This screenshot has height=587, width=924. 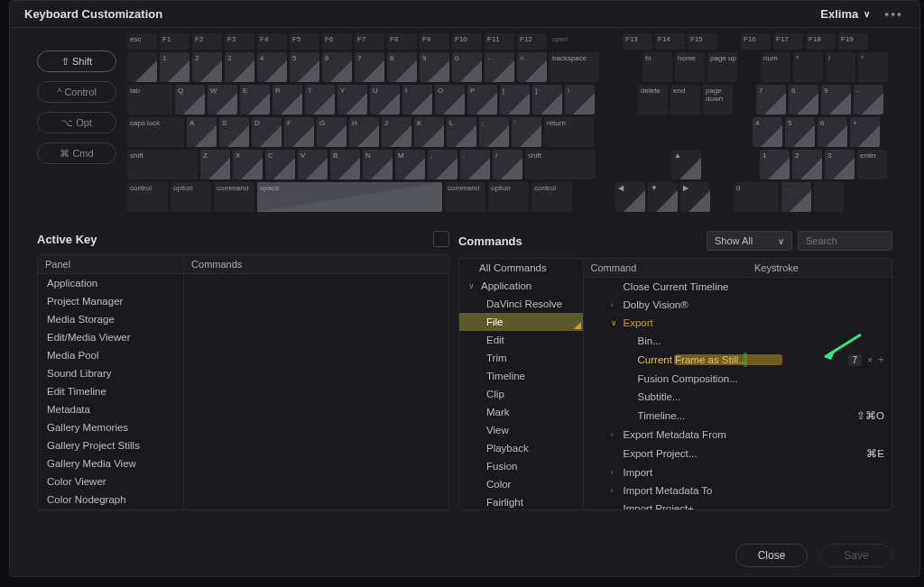 What do you see at coordinates (110, 319) in the screenshot?
I see `panel-item: Media Storage` at bounding box center [110, 319].